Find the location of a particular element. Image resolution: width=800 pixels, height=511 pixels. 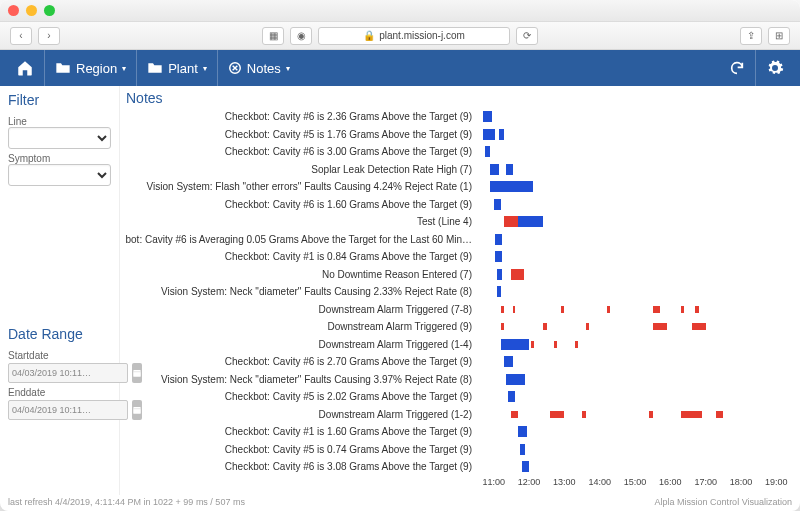

app-navbar: Region ▾ Plant ▾ Notes ▾ is located at coordinates (400, 68).